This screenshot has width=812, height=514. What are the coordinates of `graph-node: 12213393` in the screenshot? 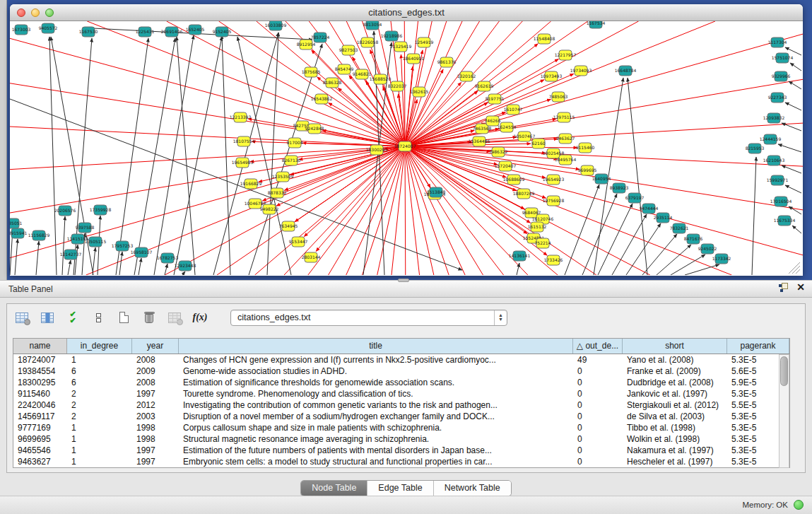 It's located at (240, 117).